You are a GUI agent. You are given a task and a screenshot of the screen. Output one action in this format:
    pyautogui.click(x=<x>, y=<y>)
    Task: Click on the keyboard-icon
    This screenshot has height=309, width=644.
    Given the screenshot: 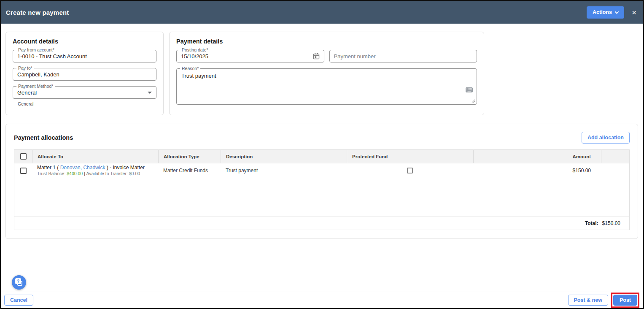 What is the action you would take?
    pyautogui.click(x=469, y=90)
    